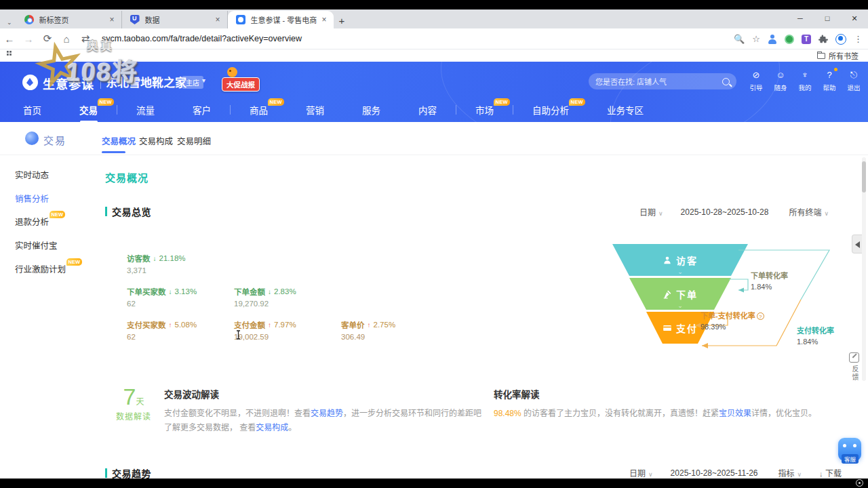 This screenshot has width=868, height=488. What do you see at coordinates (69, 20) in the screenshot?
I see `browser-tab-newtab: 新标签页 ×` at bounding box center [69, 20].